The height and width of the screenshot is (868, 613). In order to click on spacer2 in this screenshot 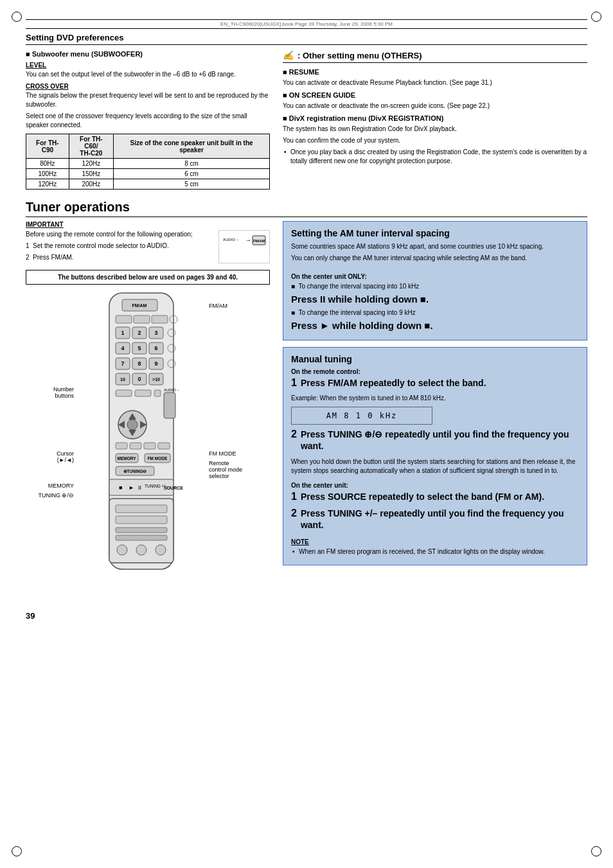, I will do `click(50, 425)`.